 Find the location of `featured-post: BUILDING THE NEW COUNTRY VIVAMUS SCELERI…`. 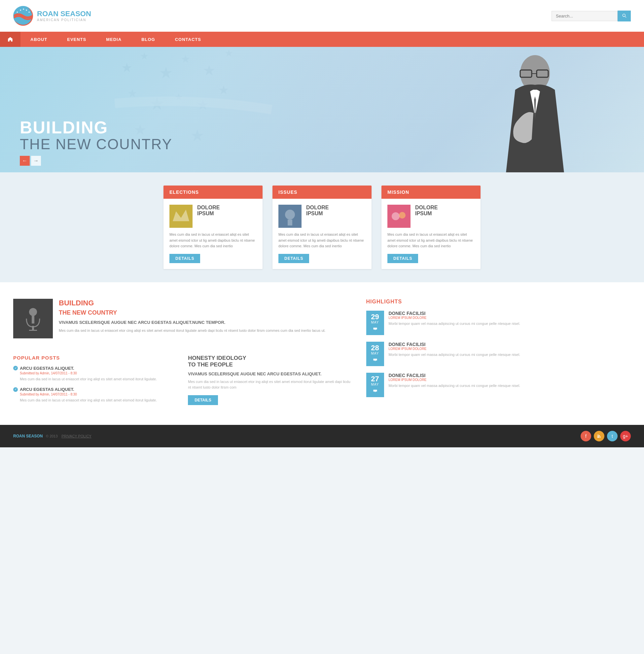

featured-post: BUILDING THE NEW COUNTRY VIVAMUS SCELERI… is located at coordinates (183, 322).